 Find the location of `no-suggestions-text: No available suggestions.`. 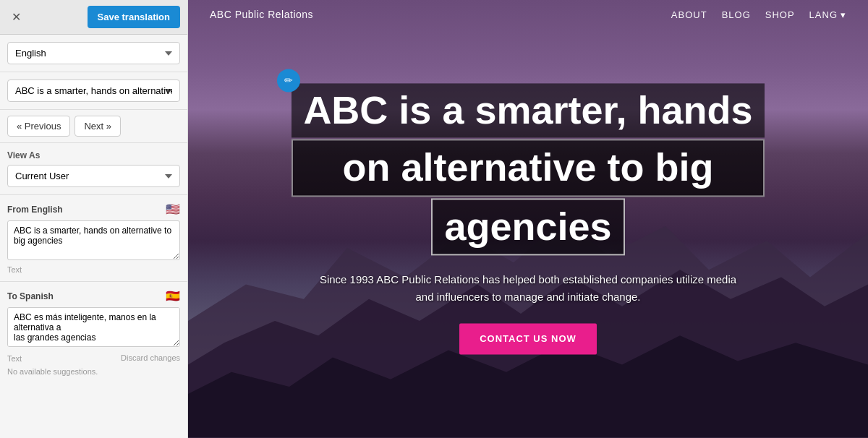

no-suggestions-text: No available suggestions. is located at coordinates (94, 372).